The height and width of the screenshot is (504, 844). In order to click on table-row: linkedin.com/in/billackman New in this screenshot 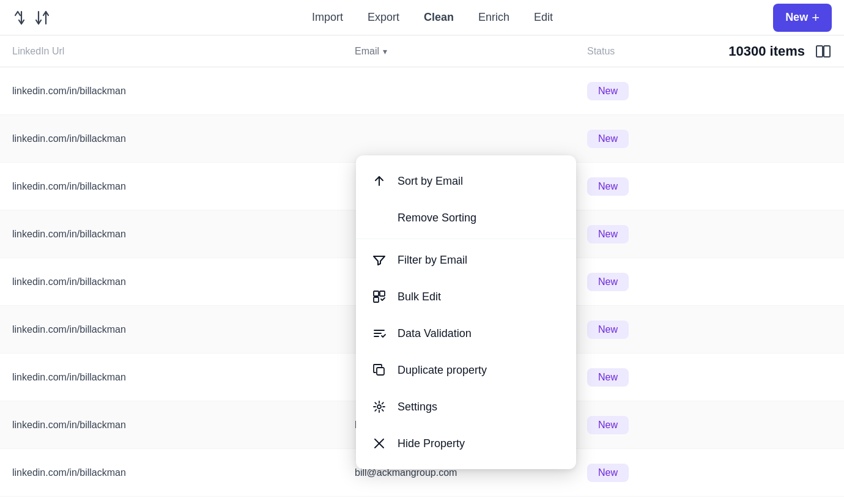, I will do `click(422, 91)`.